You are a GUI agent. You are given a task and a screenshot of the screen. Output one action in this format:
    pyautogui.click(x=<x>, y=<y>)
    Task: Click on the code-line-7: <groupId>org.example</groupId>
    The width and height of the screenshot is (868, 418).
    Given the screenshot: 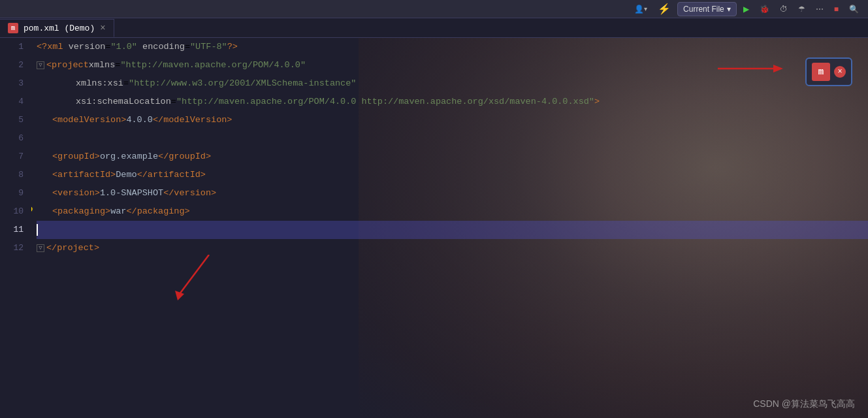 What is the action you would take?
    pyautogui.click(x=452, y=157)
    